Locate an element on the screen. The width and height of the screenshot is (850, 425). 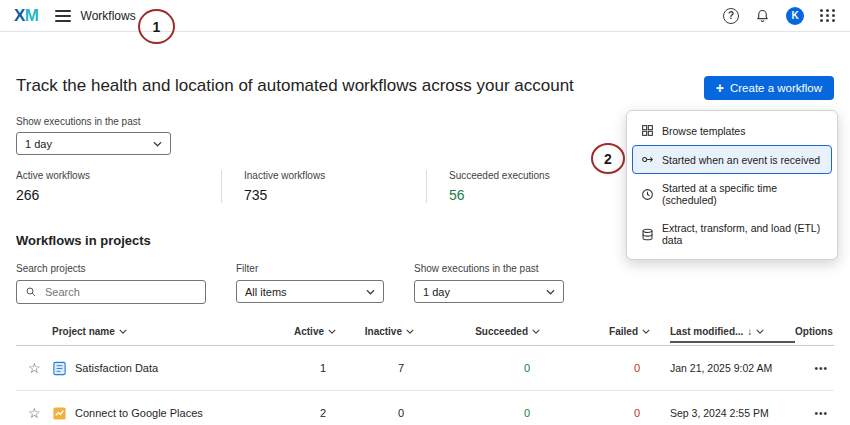
create-workflow-button: + Create a workflow is located at coordinates (769, 88).